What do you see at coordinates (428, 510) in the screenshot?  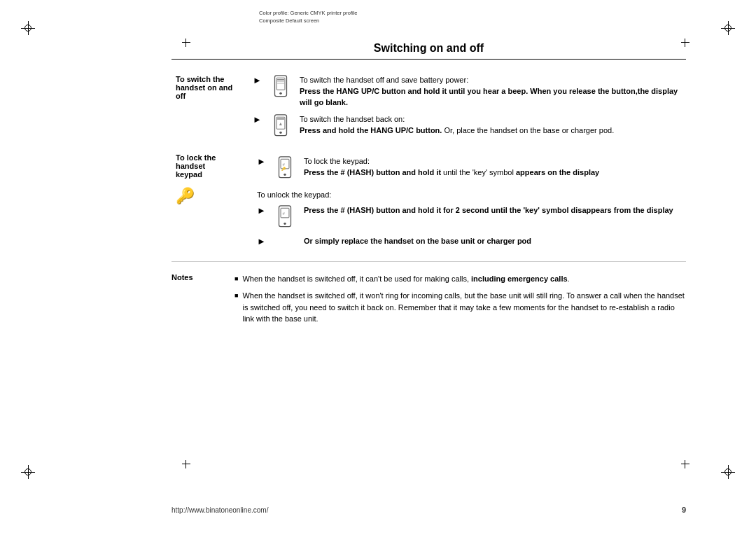 I see `footer: http://www.binatoneonline.com/ 9` at bounding box center [428, 510].